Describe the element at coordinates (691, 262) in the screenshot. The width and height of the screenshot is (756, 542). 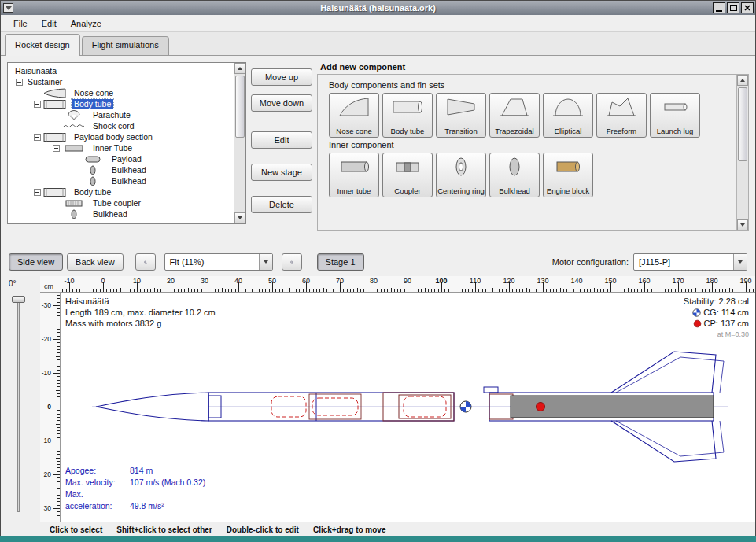
I see `motor-configuration-select: [J115-P]` at that location.